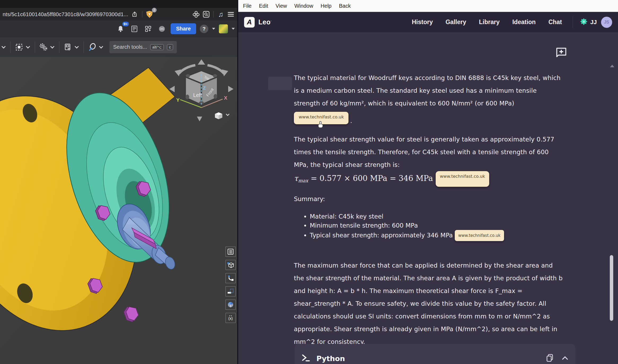 The image size is (618, 364). Describe the element at coordinates (68, 47) in the screenshot. I see `appearance-panel-icon` at that location.